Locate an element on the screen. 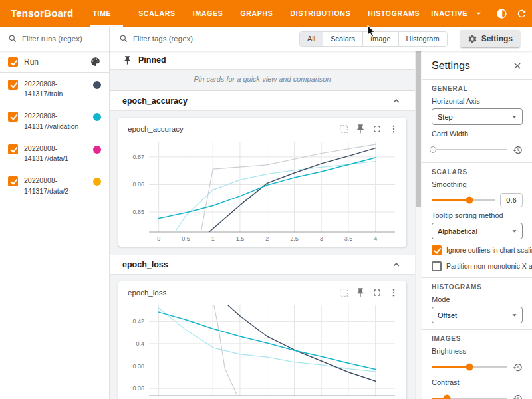 Image resolution: width=532 pixels, height=399 pixels. svg-text: 2.5 is located at coordinates (294, 239).